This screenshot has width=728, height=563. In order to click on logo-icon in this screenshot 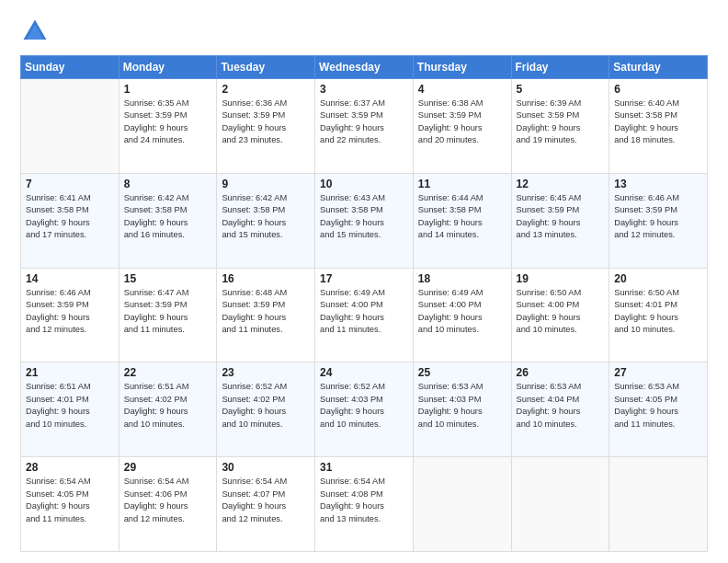, I will do `click(35, 31)`.